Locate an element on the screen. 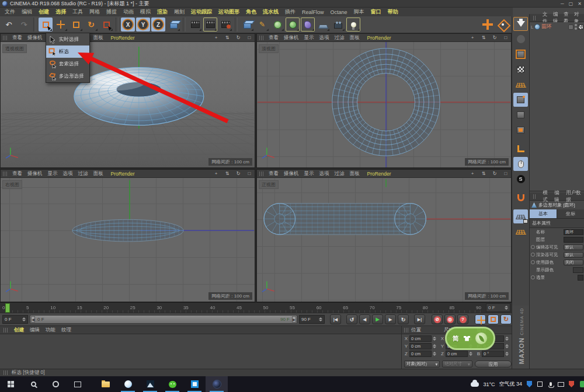  range-right-handle: ▶ is located at coordinates (294, 320).